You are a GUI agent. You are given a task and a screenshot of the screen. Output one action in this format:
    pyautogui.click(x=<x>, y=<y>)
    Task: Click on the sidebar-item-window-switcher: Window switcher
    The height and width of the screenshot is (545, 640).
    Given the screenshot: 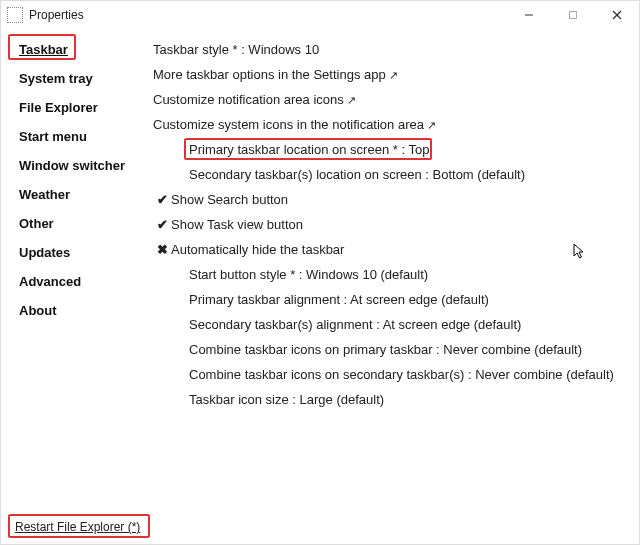 What is the action you would take?
    pyautogui.click(x=72, y=166)
    